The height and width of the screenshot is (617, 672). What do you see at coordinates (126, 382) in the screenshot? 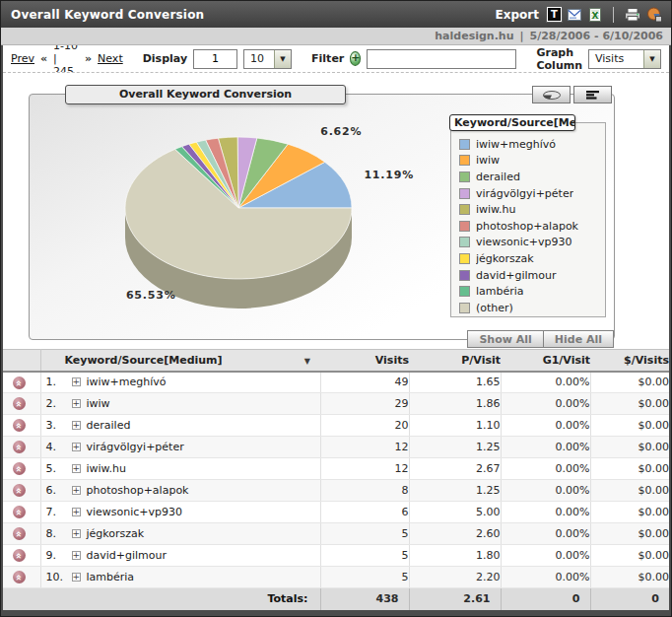
I see `keyword-text: iwiw+meghívó` at bounding box center [126, 382].